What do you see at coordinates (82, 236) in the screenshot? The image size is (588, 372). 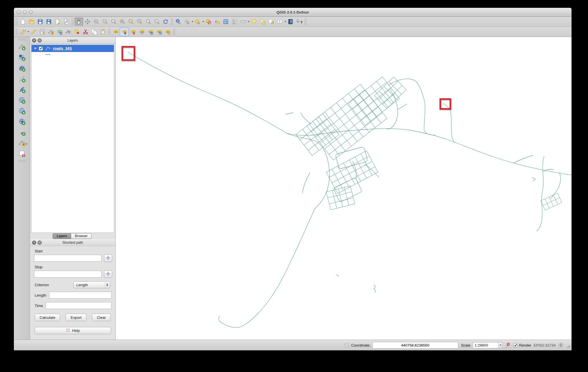 I see `tab-browser: Browser` at bounding box center [82, 236].